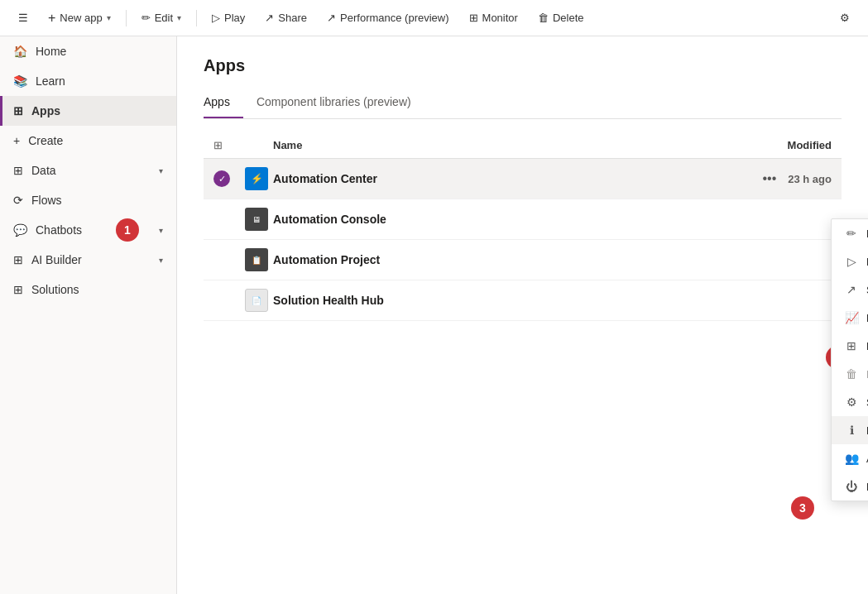  I want to click on learn-icon: 📚, so click(20, 81).